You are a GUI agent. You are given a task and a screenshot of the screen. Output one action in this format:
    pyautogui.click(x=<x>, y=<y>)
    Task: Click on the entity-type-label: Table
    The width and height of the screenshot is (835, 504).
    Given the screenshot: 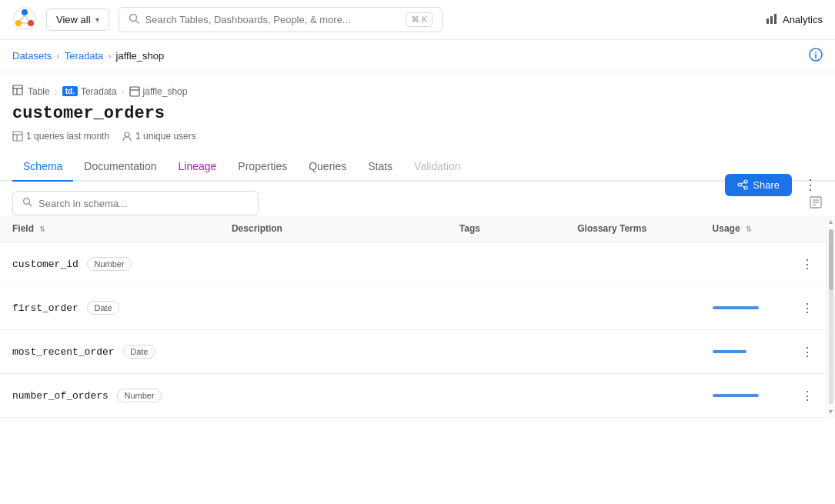 What is the action you would take?
    pyautogui.click(x=38, y=92)
    